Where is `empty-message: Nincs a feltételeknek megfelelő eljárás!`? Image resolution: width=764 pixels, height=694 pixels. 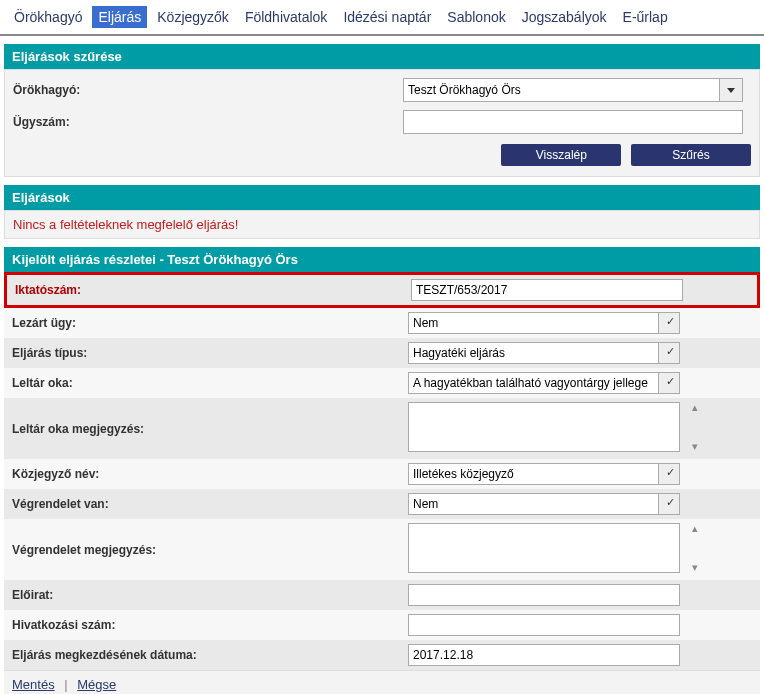
empty-message: Nincs a feltételeknek megfelelő eljárás! is located at coordinates (382, 224).